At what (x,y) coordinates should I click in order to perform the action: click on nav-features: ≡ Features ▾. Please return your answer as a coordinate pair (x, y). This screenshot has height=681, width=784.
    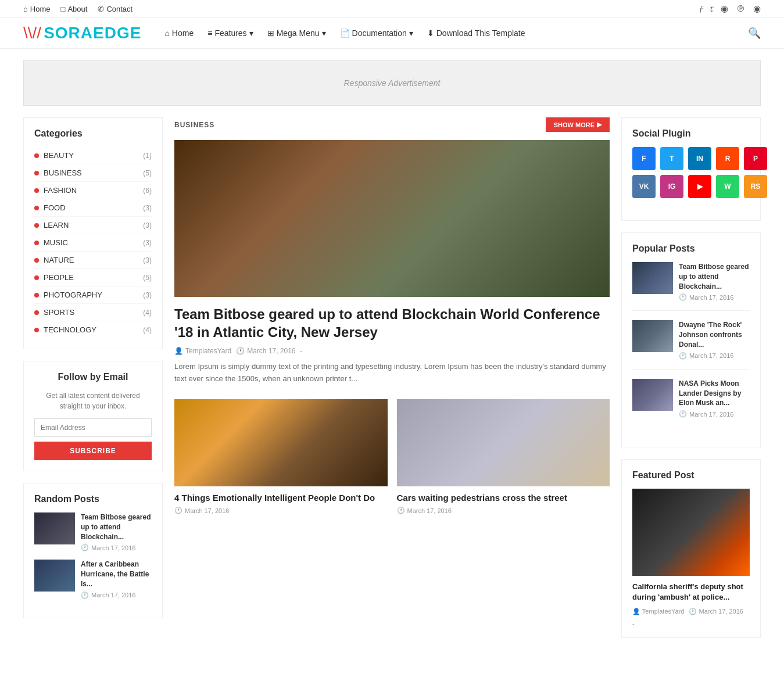
    Looking at the image, I should click on (230, 33).